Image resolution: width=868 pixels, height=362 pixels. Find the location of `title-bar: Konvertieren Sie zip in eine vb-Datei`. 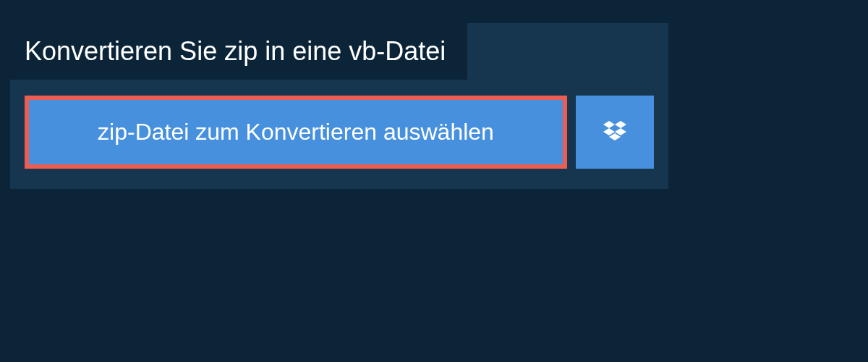

title-bar: Konvertieren Sie zip in eine vb-Datei is located at coordinates (239, 51).